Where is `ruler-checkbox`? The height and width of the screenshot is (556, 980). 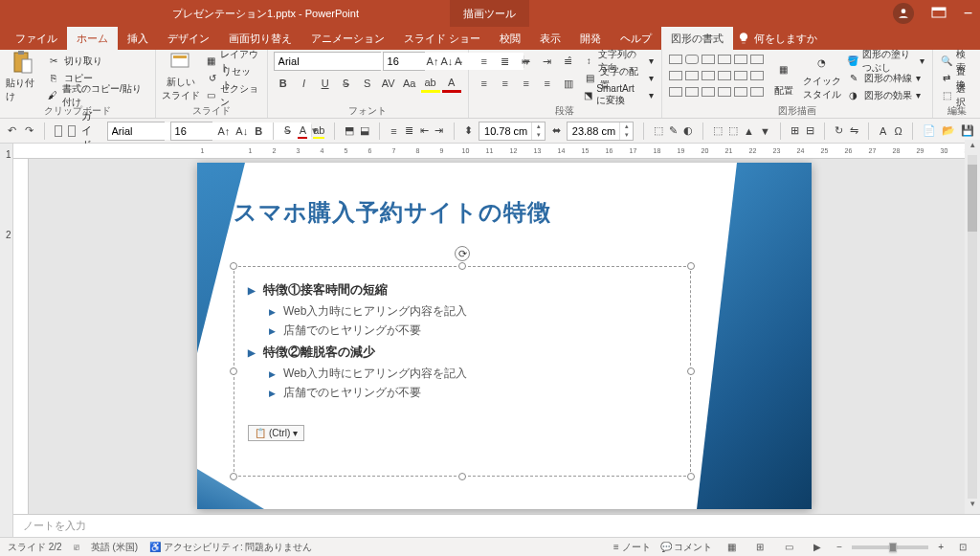 ruler-checkbox is located at coordinates (58, 131).